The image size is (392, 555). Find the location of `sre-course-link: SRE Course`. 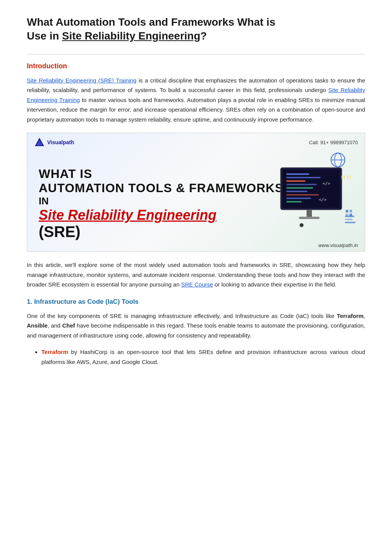

sre-course-link: SRE Course is located at coordinates (197, 285).